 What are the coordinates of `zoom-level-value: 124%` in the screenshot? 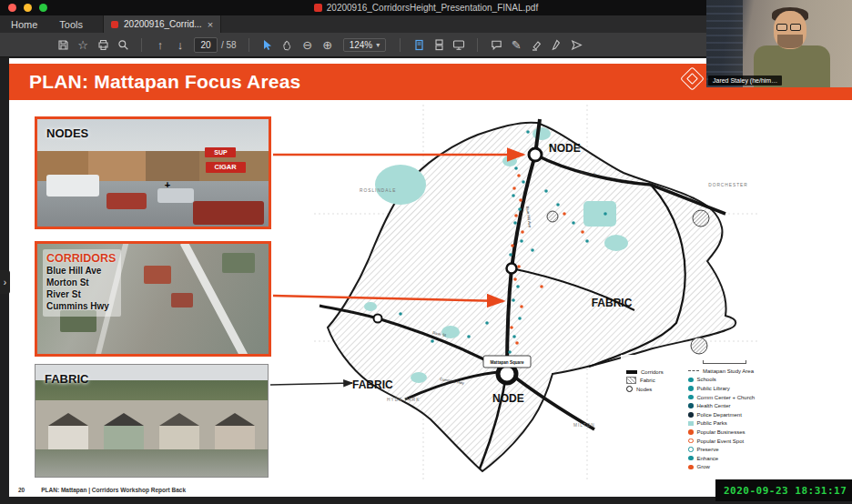 It's located at (361, 45).